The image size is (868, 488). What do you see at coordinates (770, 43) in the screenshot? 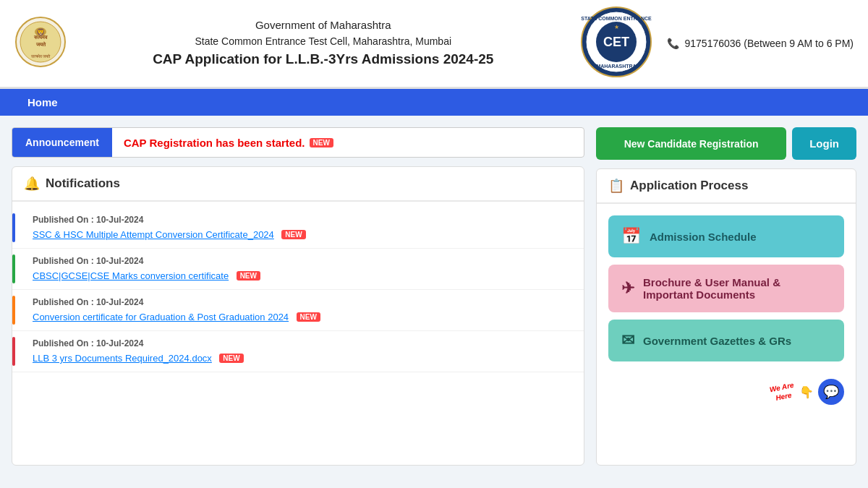
I see `phone-number: 9175176036 (Between 9 AM to 6 PM)` at bounding box center [770, 43].